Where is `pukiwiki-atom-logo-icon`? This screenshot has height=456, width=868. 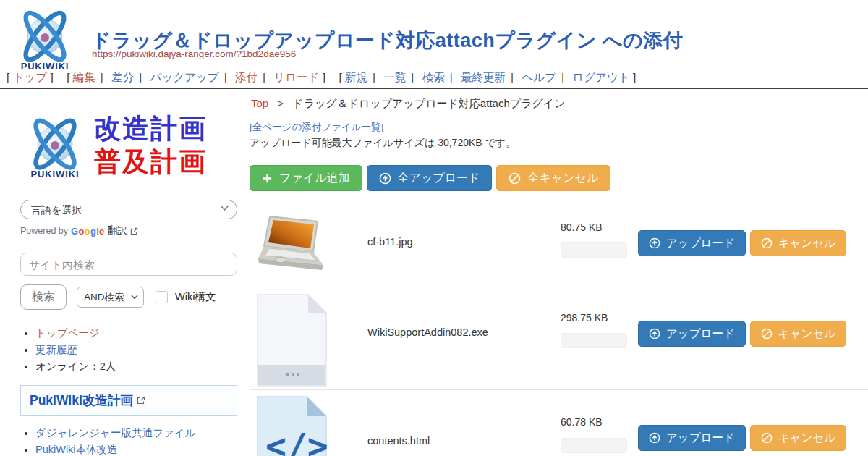
pukiwiki-atom-logo-icon is located at coordinates (45, 38).